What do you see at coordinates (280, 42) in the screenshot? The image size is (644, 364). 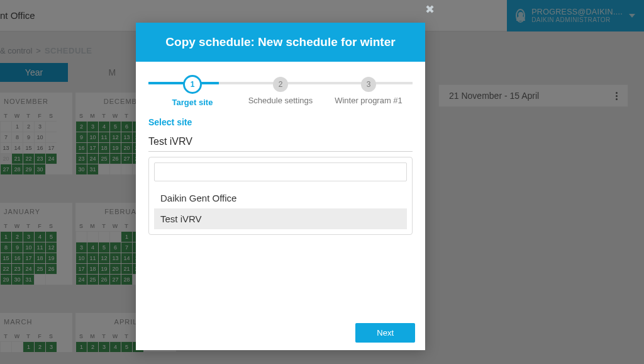 I see `modal-title: Copy schedule: New schedule for winter` at bounding box center [280, 42].